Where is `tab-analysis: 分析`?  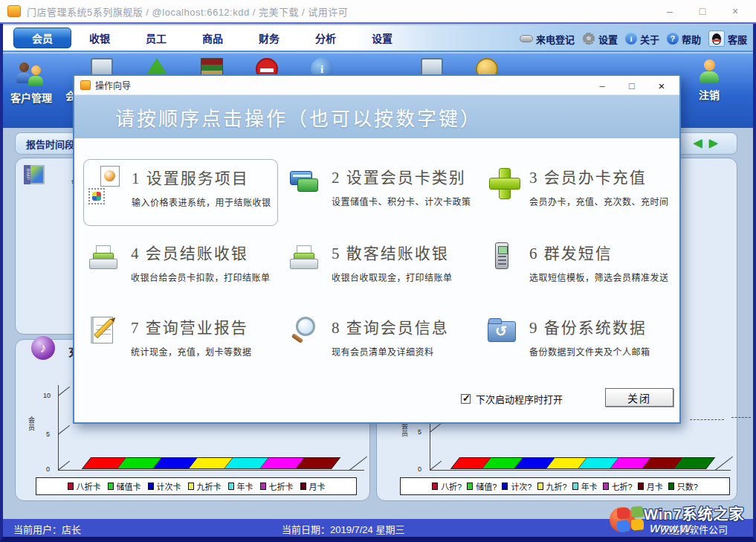 tab-analysis: 分析 is located at coordinates (326, 38).